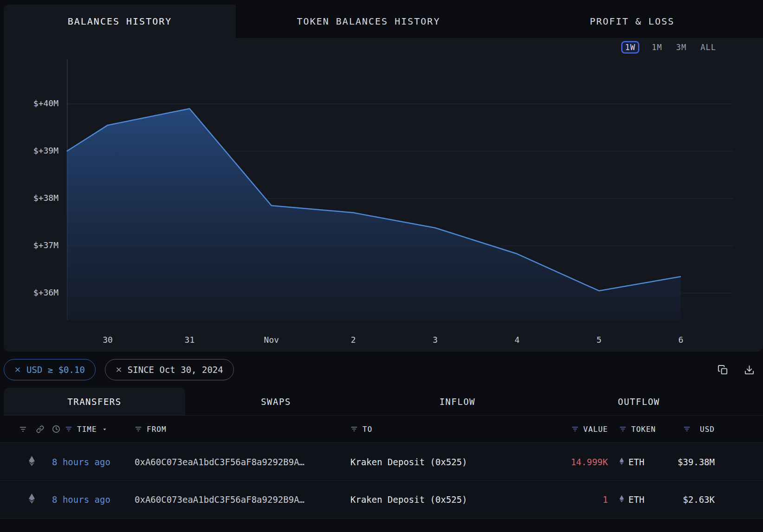 The image size is (763, 532). Describe the element at coordinates (630, 47) in the screenshot. I see `timeframe-1w-button: 1W` at that location.